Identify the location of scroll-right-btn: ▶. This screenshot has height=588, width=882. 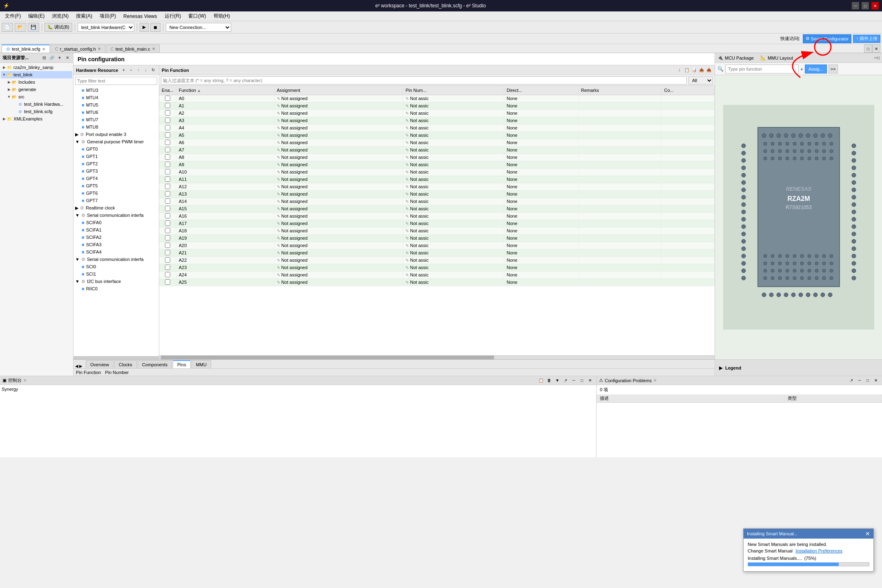
(81, 366).